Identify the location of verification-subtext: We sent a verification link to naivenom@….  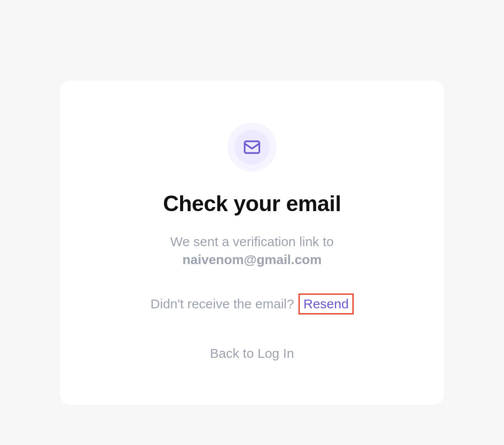
(252, 242).